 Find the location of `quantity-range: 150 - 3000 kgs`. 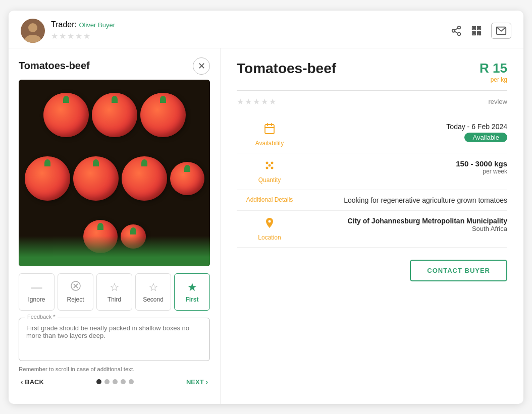

quantity-range: 150 - 3000 kgs is located at coordinates (405, 163).